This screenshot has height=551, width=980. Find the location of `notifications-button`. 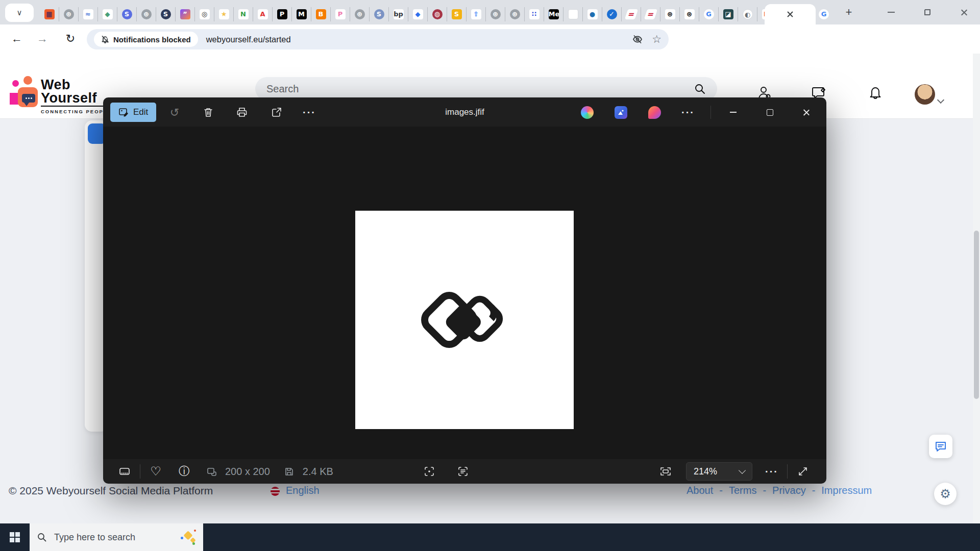

notifications-button is located at coordinates (875, 92).